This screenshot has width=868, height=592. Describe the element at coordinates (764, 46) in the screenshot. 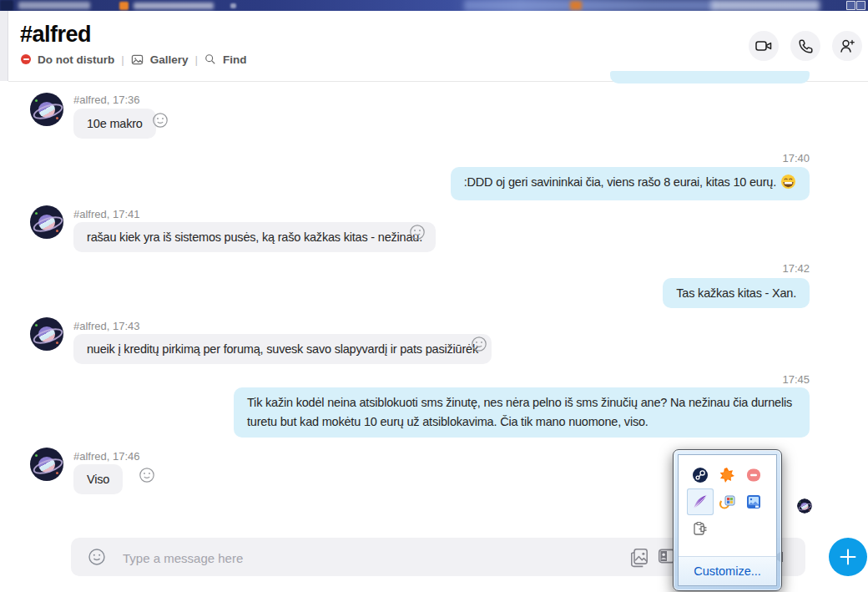

I see `video-call-button` at that location.